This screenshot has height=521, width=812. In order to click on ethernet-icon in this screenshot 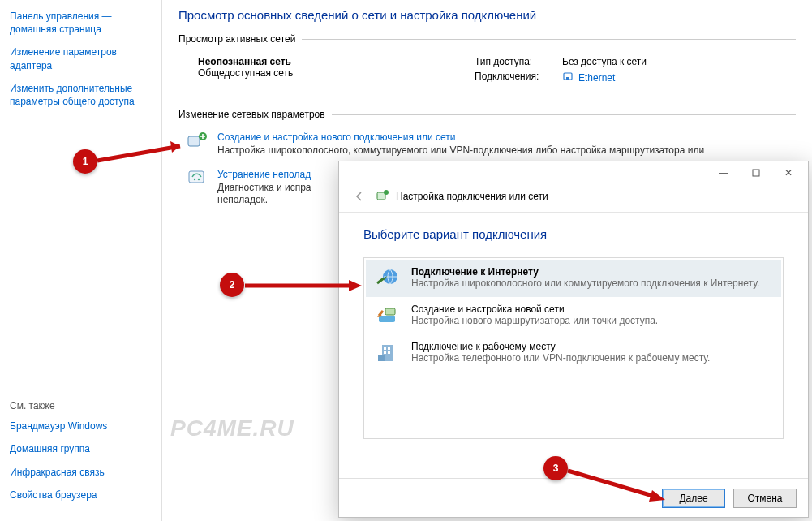, I will do `click(568, 78)`.